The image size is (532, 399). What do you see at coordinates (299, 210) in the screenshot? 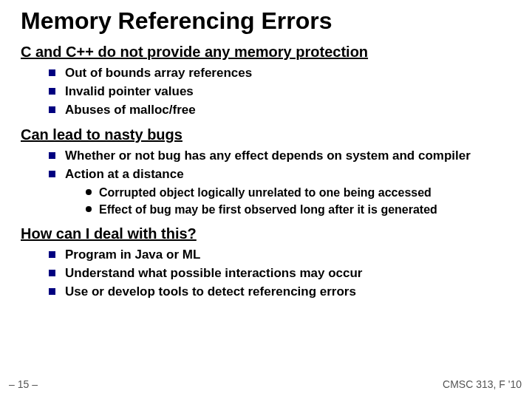
I see `list-subitem: Effect of bug may be first observed long…` at bounding box center [299, 210].